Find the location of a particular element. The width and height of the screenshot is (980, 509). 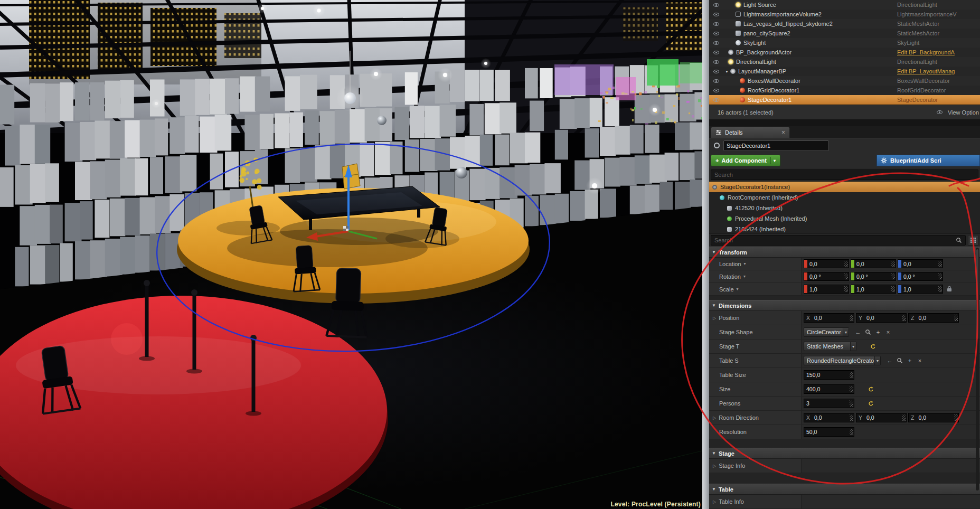

table-size-field: 150,0 is located at coordinates (829, 375).